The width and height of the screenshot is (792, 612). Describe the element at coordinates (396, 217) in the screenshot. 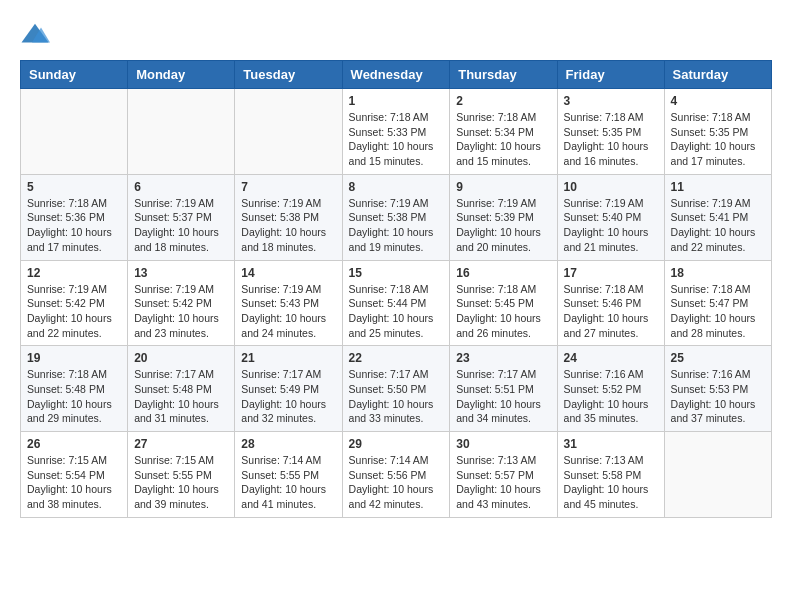

I see `calendar-cell: 8Sunrise: 7:19 AM Sunset: 5:38 PM Daylig…` at that location.